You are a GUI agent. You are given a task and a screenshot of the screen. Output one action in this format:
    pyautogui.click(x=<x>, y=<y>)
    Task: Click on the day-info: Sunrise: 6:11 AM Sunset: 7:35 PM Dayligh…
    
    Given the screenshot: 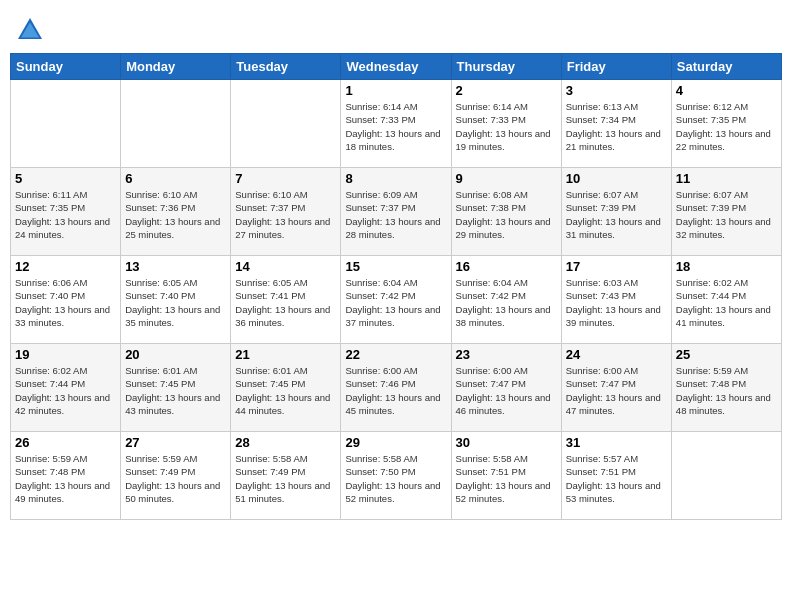 What is the action you would take?
    pyautogui.click(x=66, y=214)
    